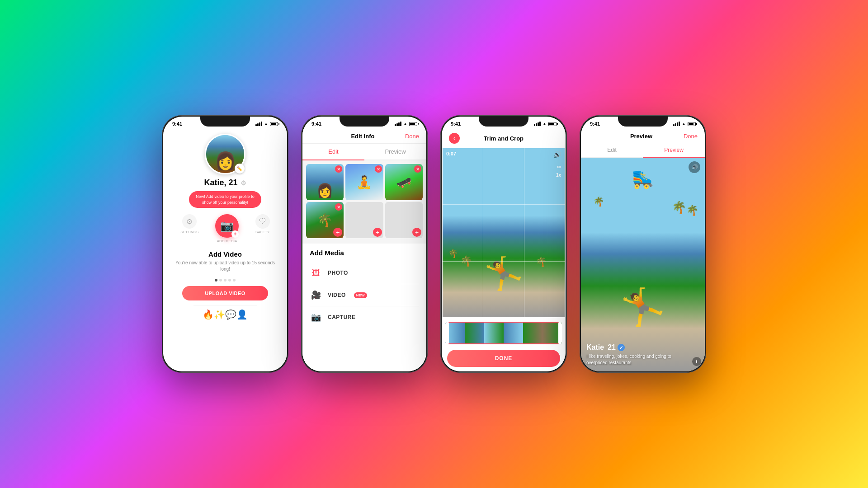  Describe the element at coordinates (684, 124) in the screenshot. I see `status-icons-4: ▲` at that location.